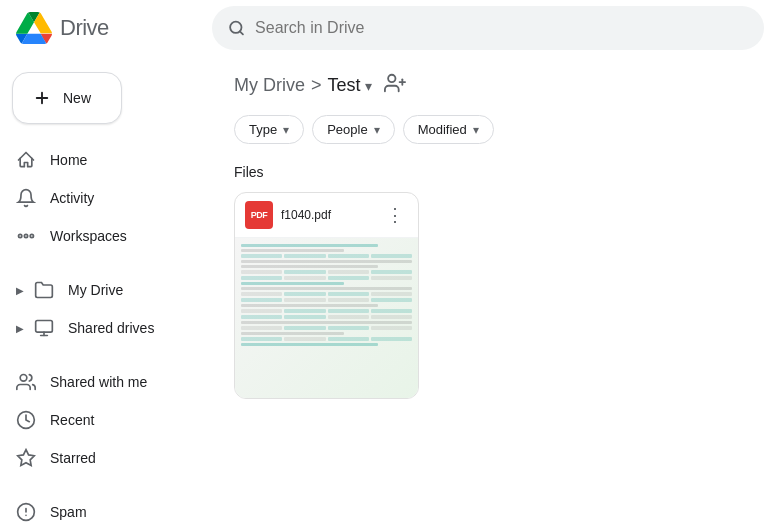 Image resolution: width=780 pixels, height=530 pixels. What do you see at coordinates (448, 130) in the screenshot?
I see `filter-modified-button: Modified ▾` at bounding box center [448, 130].